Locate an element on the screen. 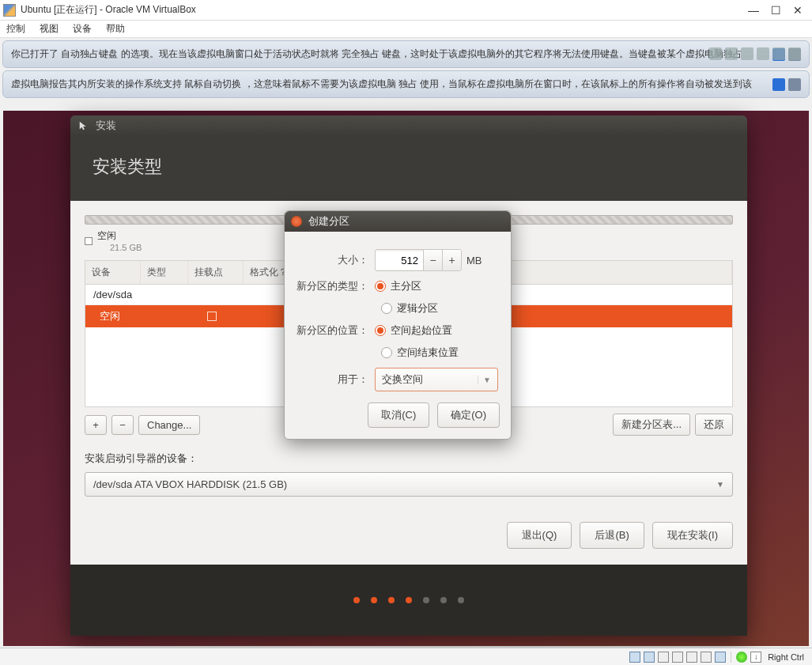 This screenshot has width=812, height=665. cursor-icon is located at coordinates (84, 126).